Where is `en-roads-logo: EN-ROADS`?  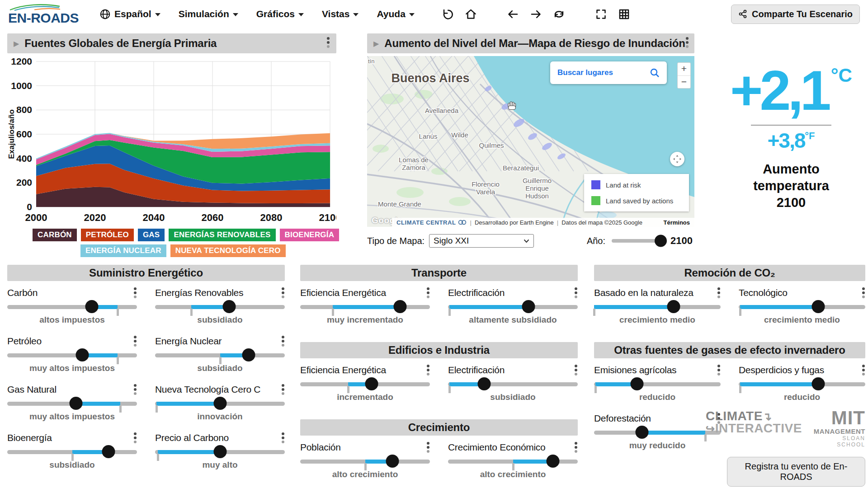
en-roads-logo: EN-ROADS is located at coordinates (43, 14).